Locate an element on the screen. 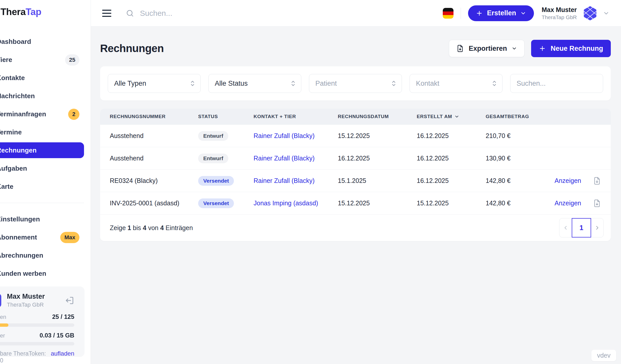 This screenshot has height=364, width=621. logo-text-primary: Thera is located at coordinates (13, 12).